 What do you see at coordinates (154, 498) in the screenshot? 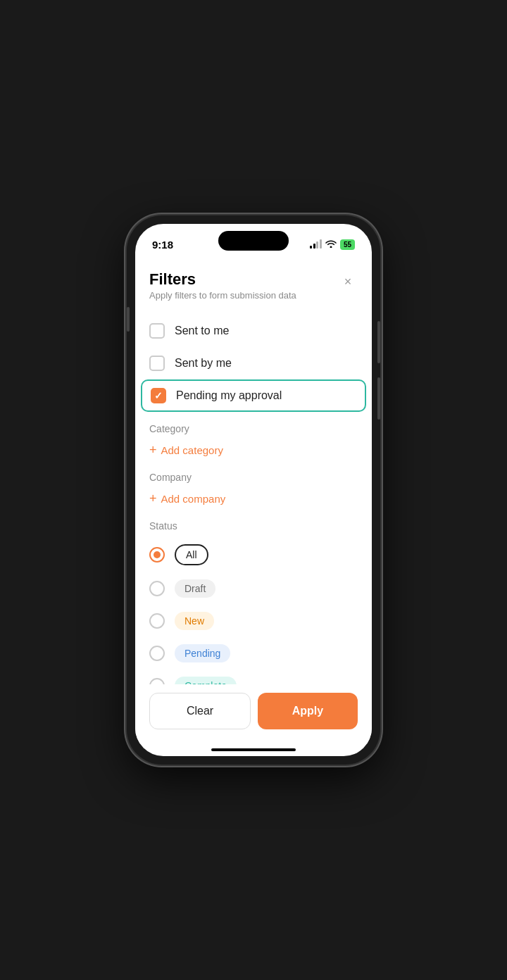
I see `add-company-plus-icon: +` at bounding box center [154, 498].